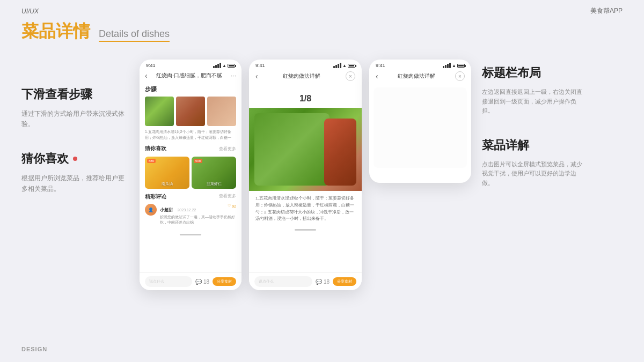  I want to click on feature1-title: 下滑查看步骤, so click(75, 94).